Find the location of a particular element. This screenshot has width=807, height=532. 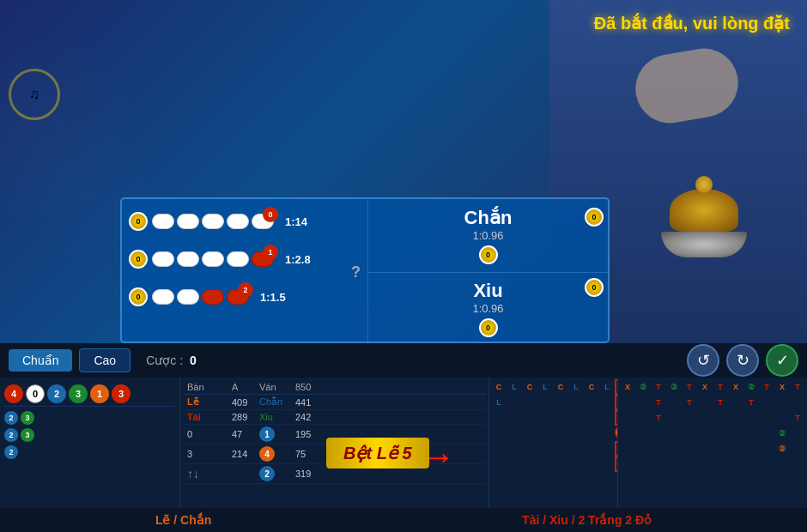

col-850: 850 is located at coordinates (321, 387).